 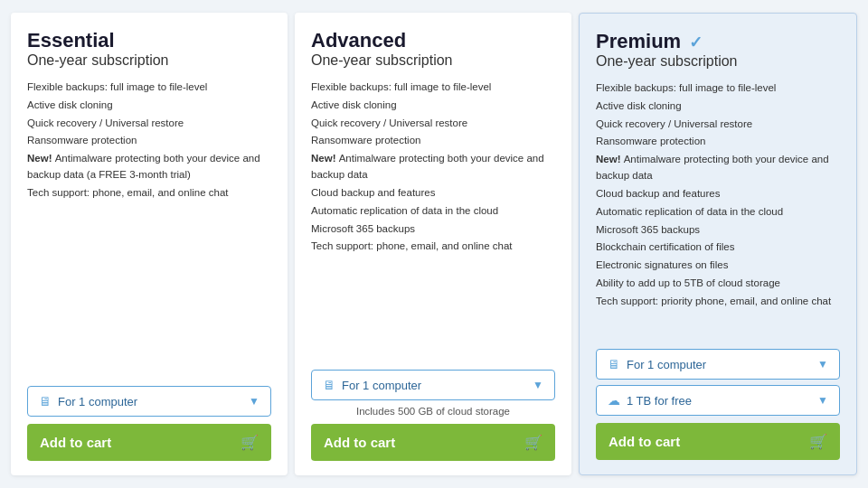 I want to click on computer-dropdown-essential: 🖥 For 1 computer ▼, so click(x=149, y=401).